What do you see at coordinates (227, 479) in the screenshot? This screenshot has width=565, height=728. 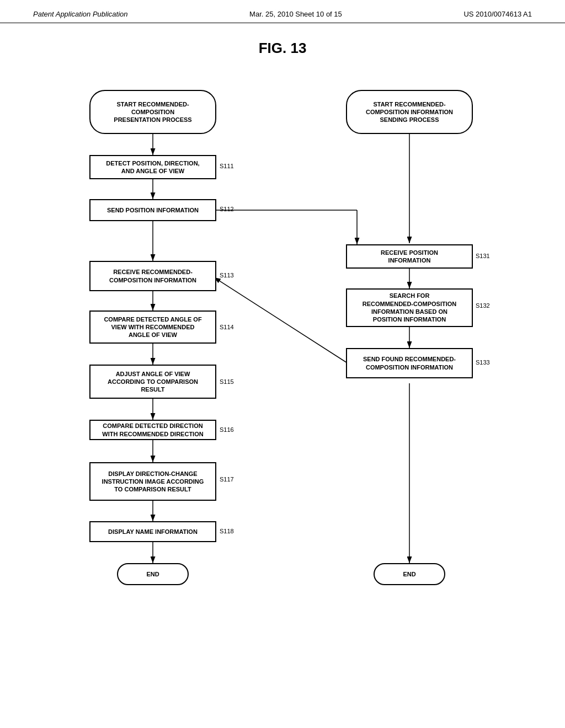 I see `s117-label: S117` at bounding box center [227, 479].